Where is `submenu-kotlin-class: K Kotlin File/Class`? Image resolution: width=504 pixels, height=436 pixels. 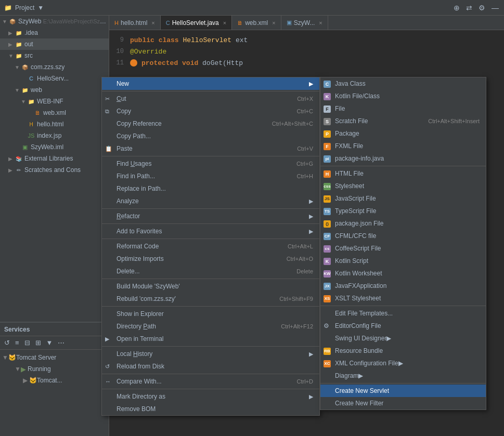
submenu-kotlin-class: K Kotlin File/Class is located at coordinates (403, 96).